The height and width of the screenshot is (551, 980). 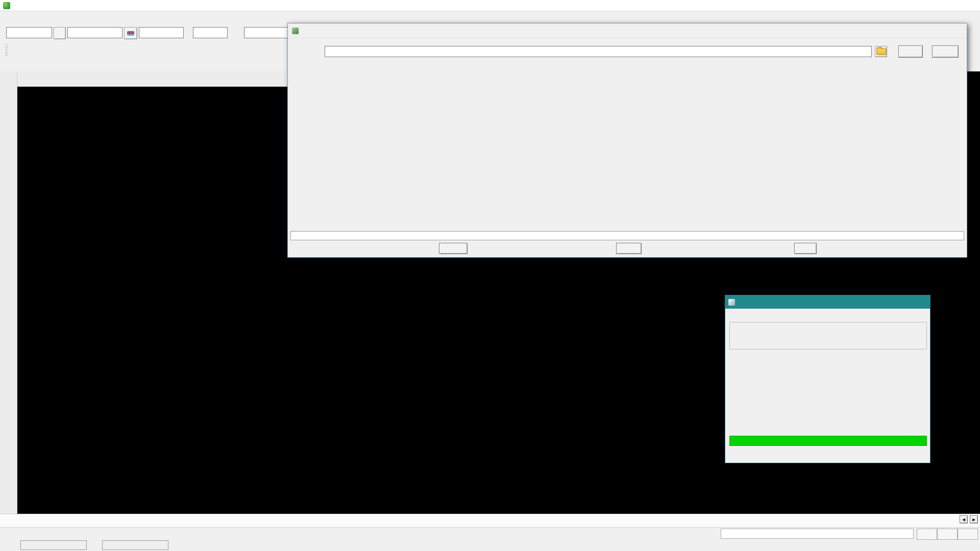 What do you see at coordinates (911, 52) in the screenshot?
I see `read-button` at bounding box center [911, 52].